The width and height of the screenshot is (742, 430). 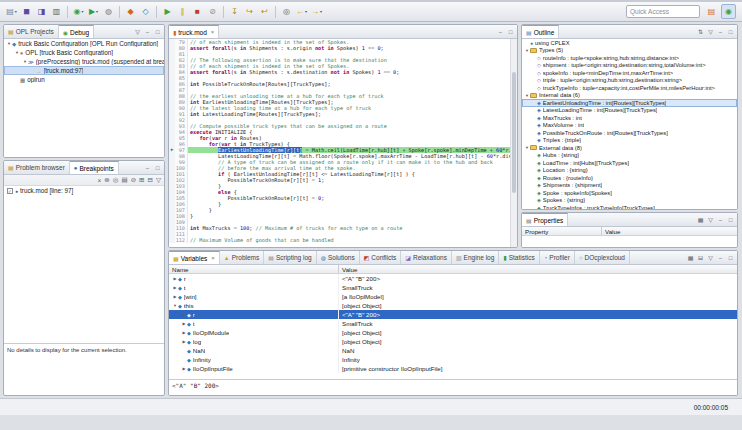 What do you see at coordinates (290, 258) in the screenshot?
I see `tab-scripting-log: ▤Scripting log` at bounding box center [290, 258].